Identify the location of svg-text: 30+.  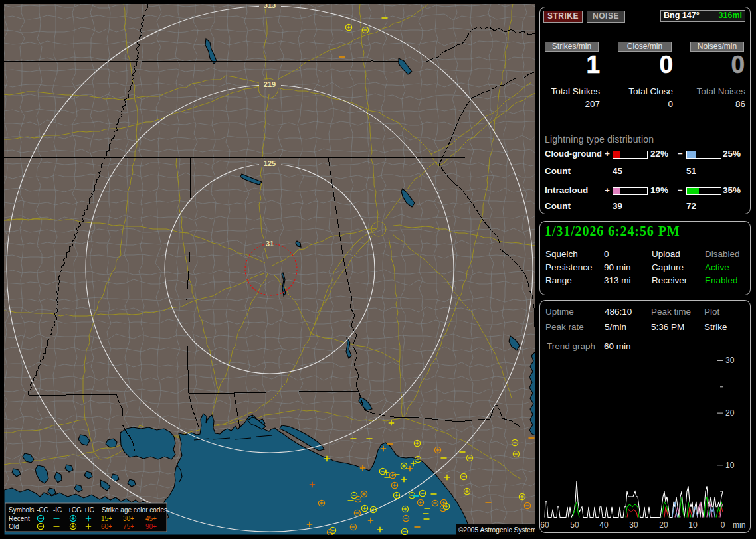
(129, 519).